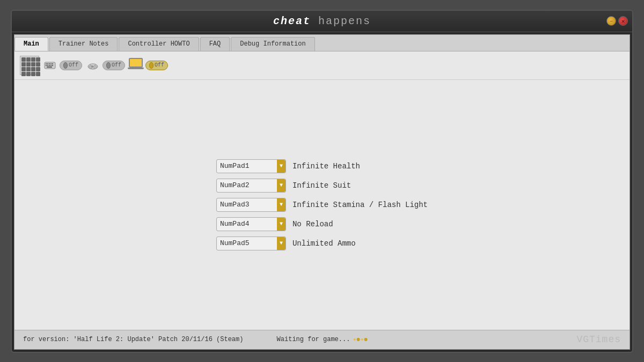 The height and width of the screenshot is (362, 644). Describe the element at coordinates (251, 186) in the screenshot. I see `key-select-1: NumPad2 ▼` at that location.